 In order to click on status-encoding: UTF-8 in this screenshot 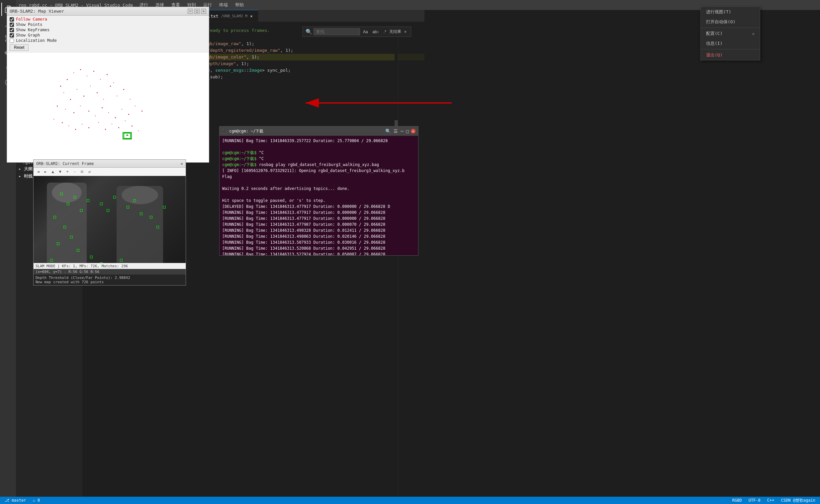, I will do `click(755, 500)`.